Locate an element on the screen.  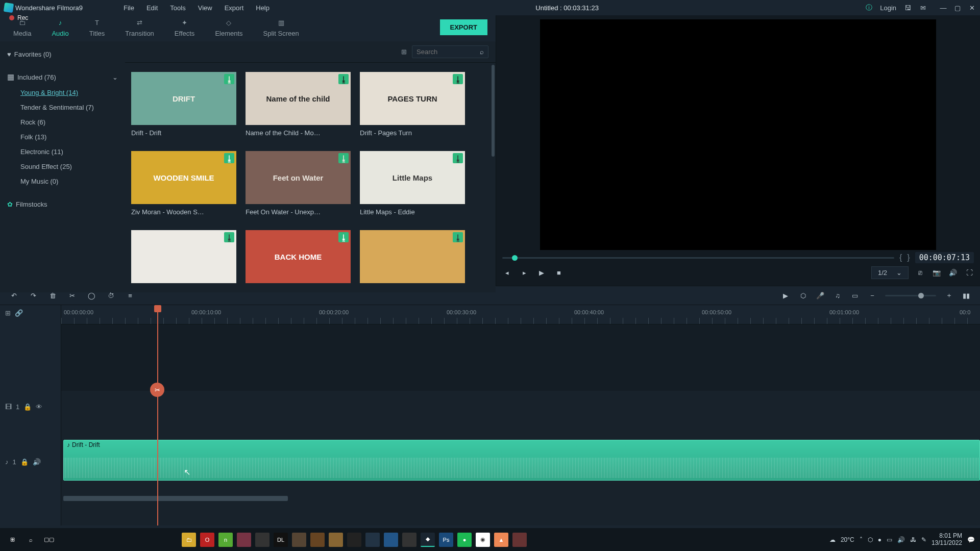
timeline-ruler: 00:00:00:00 00:00:10:00 00:00:20:00 00:0… is located at coordinates (521, 315).